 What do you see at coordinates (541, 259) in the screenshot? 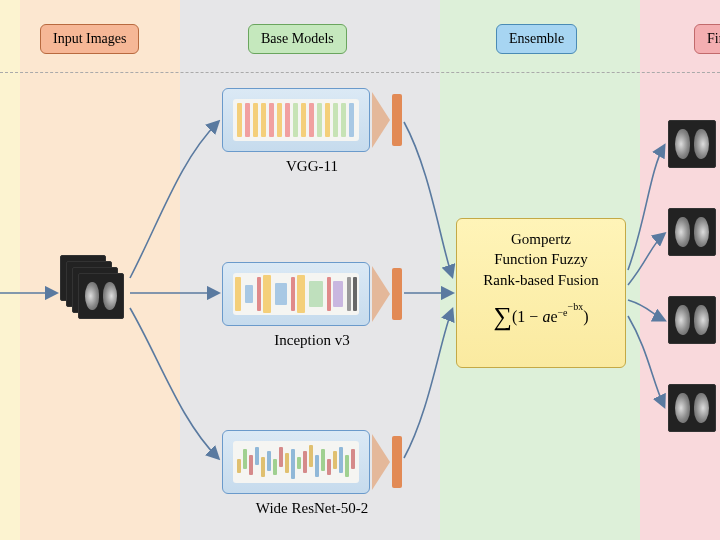
I see `fusion-line-2: Function Fuzzy` at bounding box center [541, 259].